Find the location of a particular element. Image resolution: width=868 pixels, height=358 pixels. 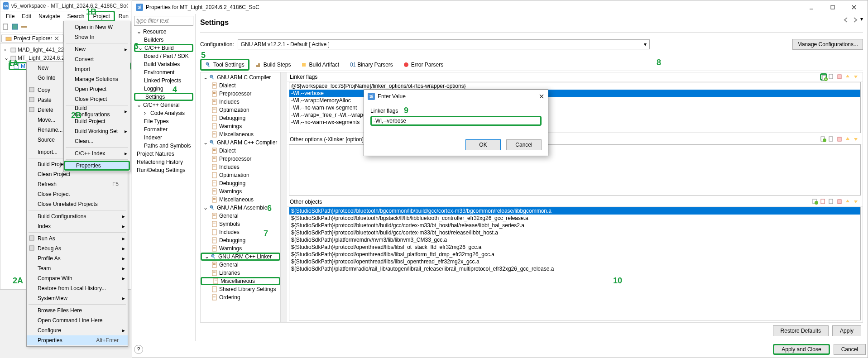

context-menu-item: Close Project is located at coordinates (77, 194).